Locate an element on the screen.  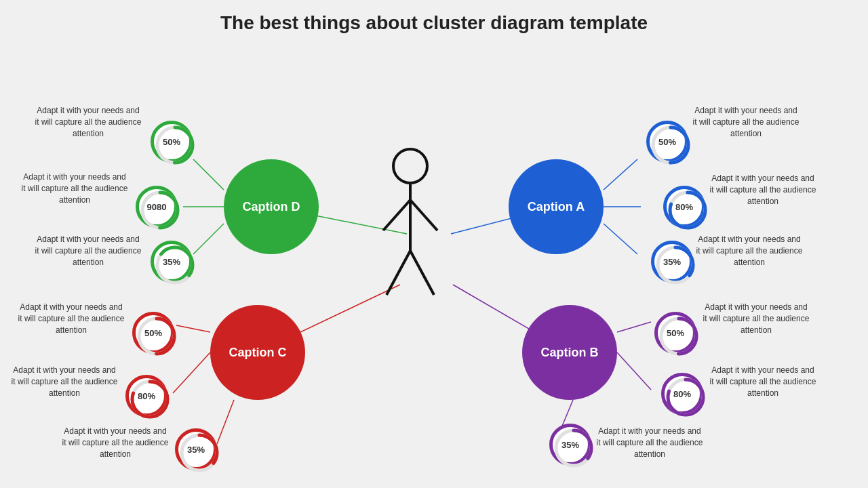
stat-b-3: 35% is located at coordinates (570, 445).